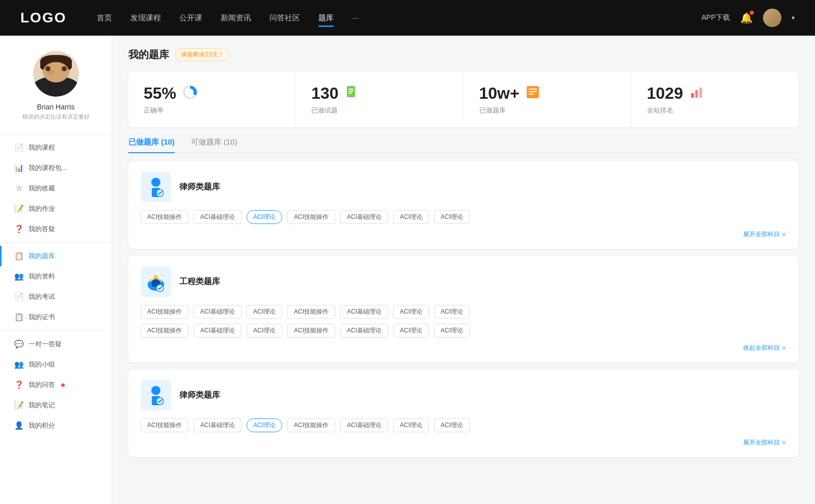  I want to click on tab-item-1: 可做题库 (10), so click(214, 145).